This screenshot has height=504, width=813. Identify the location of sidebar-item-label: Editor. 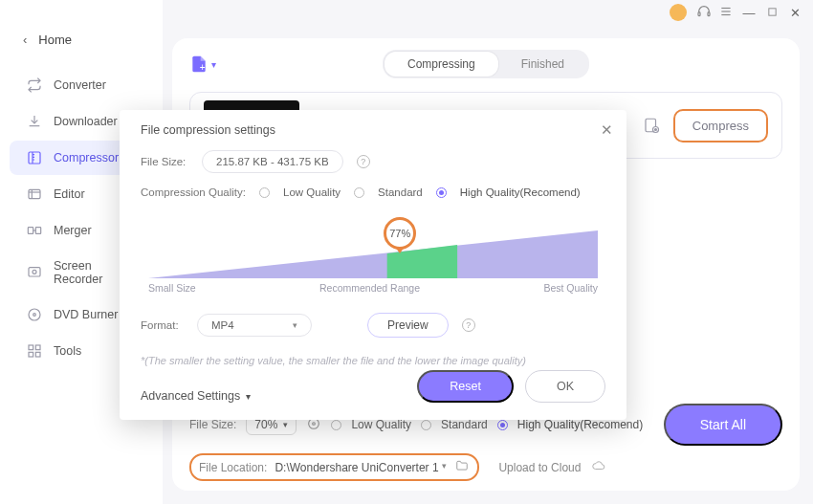
(69, 194).